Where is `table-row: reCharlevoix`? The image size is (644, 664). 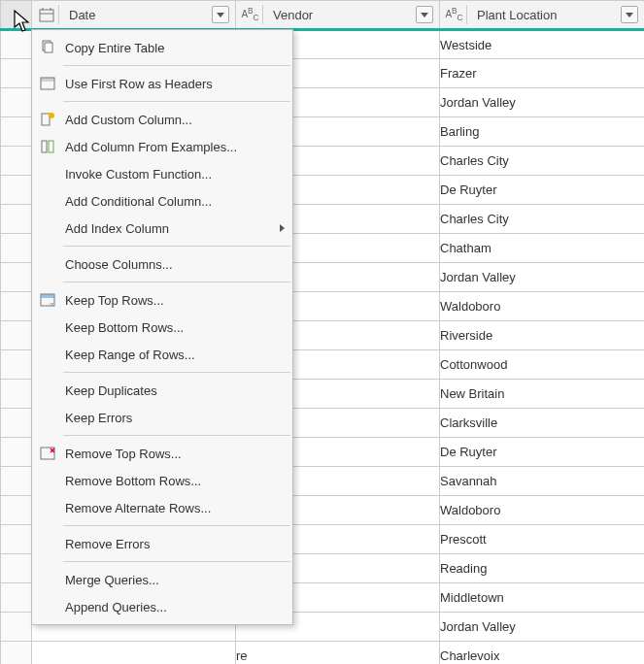
table-row: reCharlevoix is located at coordinates (322, 653).